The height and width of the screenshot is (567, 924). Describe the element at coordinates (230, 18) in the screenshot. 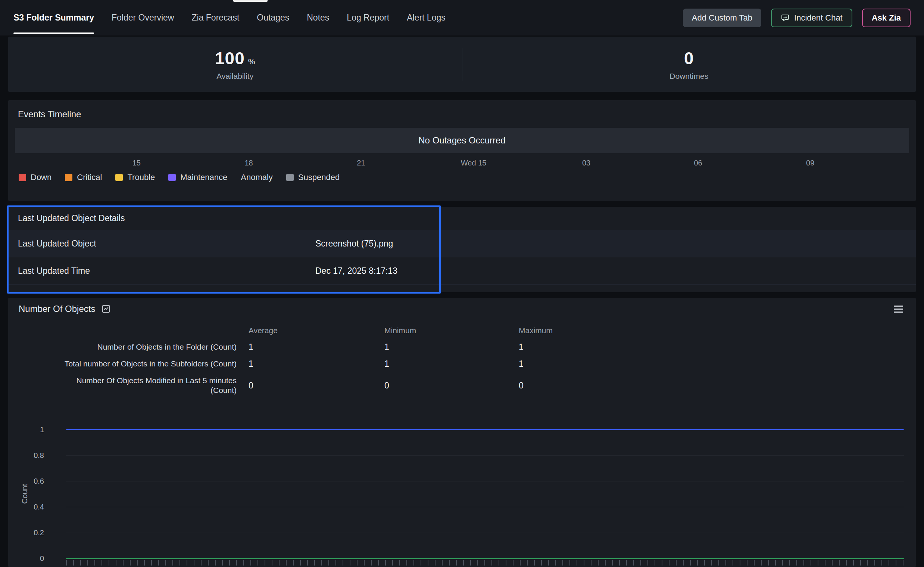

I see `nav-tabs: S3 Folder SummaryFolder OverviewZia Fore…` at that location.